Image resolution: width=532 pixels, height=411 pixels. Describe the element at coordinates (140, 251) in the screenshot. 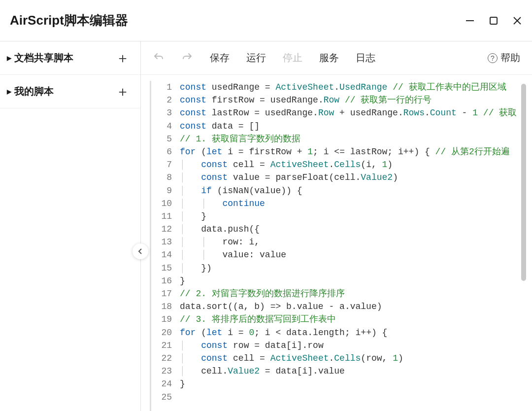

I see `chevron-left-icon` at that location.